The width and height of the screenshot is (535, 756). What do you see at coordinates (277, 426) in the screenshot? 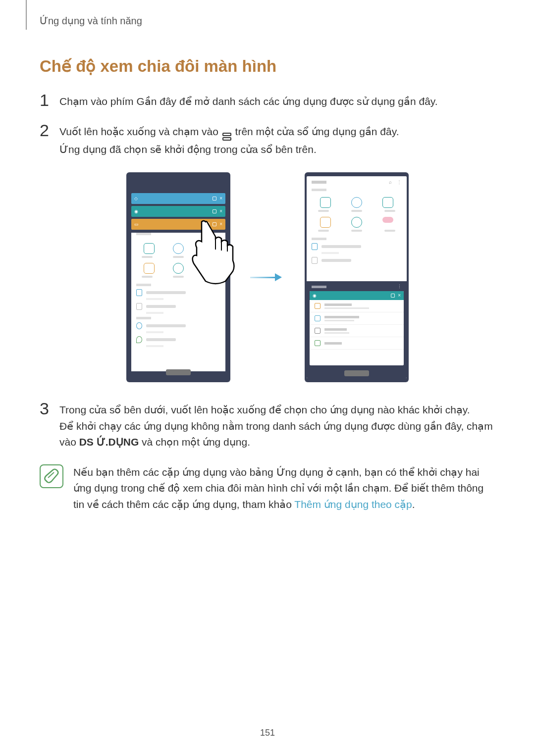
I see `step-text: Trong cửa sổ bên dưới, vuốt lên hoặc xuố…` at bounding box center [277, 426].